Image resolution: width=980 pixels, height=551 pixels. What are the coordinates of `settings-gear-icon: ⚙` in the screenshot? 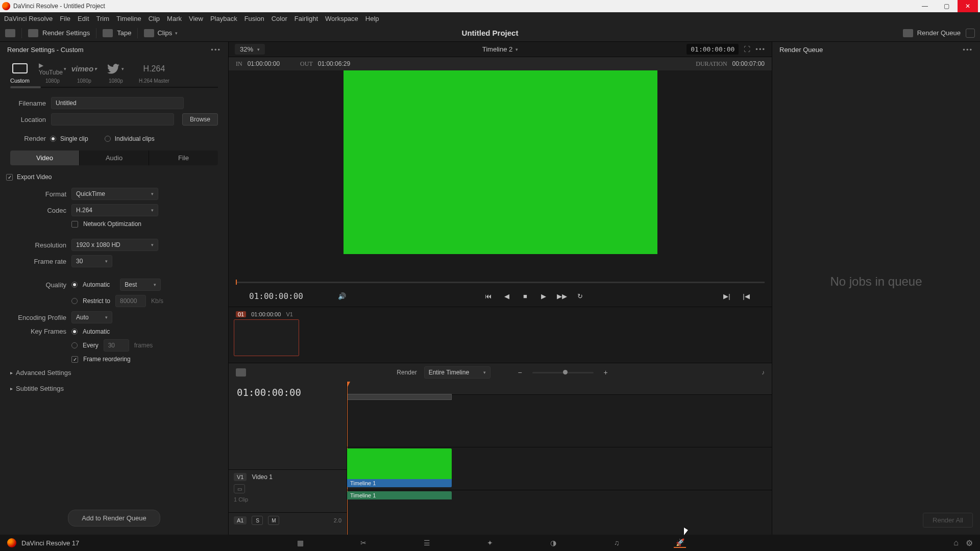 It's located at (969, 543).